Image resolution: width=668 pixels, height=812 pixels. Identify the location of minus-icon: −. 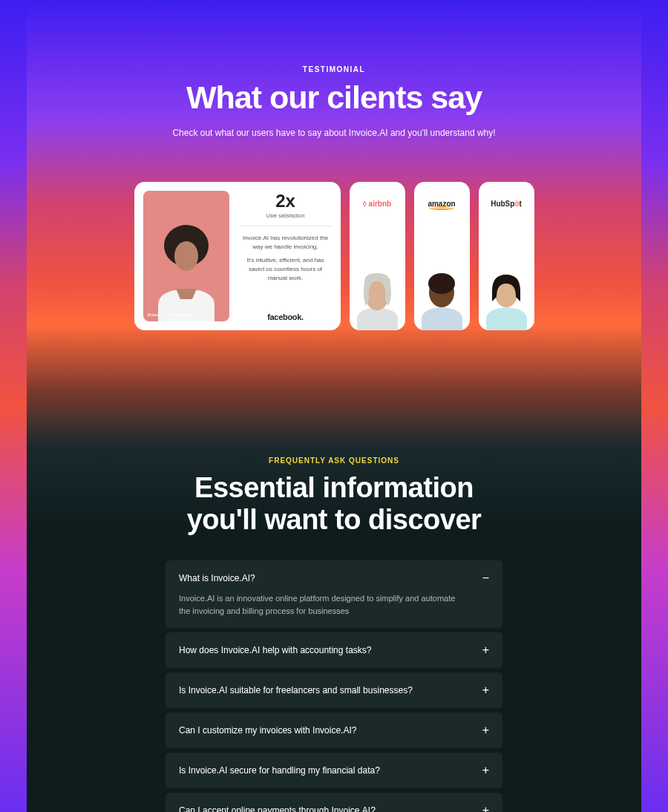
(485, 578).